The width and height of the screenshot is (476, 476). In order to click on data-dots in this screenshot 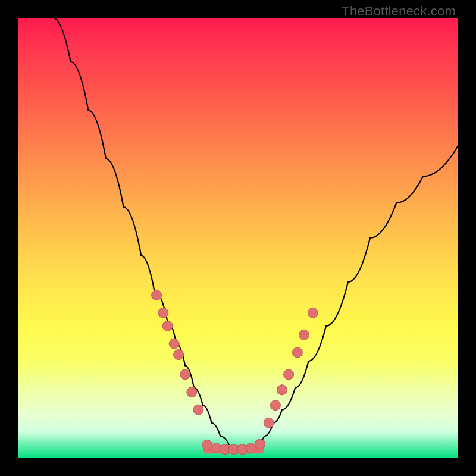, I will do `click(235, 372)`.